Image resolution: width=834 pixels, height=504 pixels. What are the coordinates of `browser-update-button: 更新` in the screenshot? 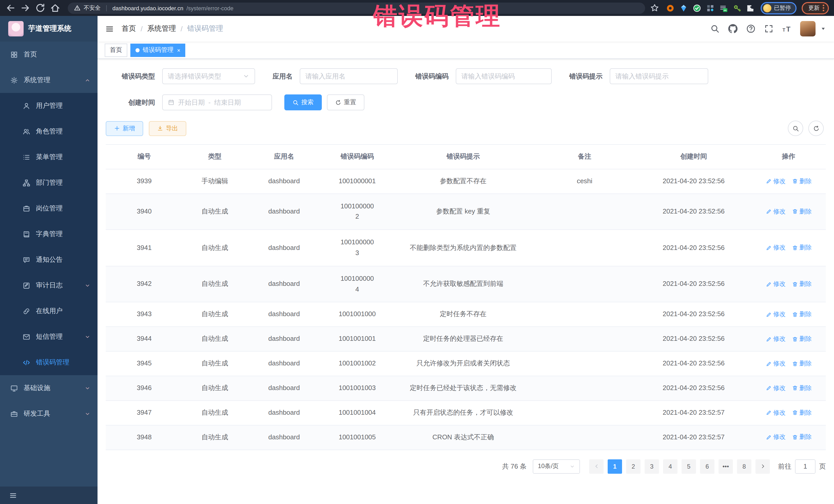 It's located at (815, 8).